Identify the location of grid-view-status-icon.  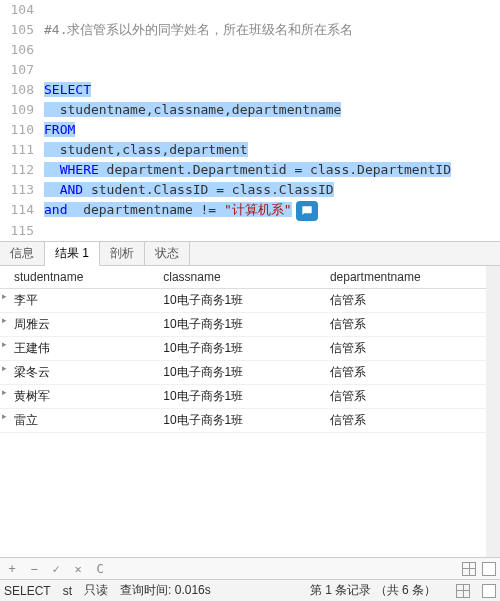
(463, 591).